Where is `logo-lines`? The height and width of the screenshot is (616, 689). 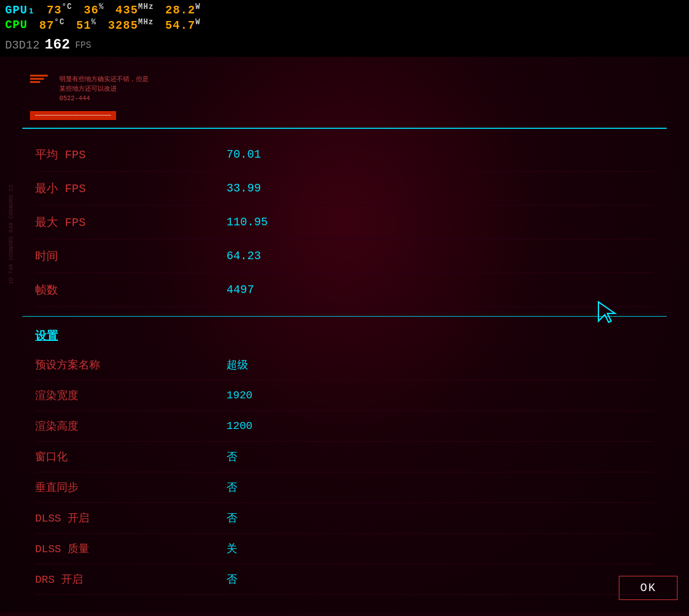
logo-lines is located at coordinates (39, 79).